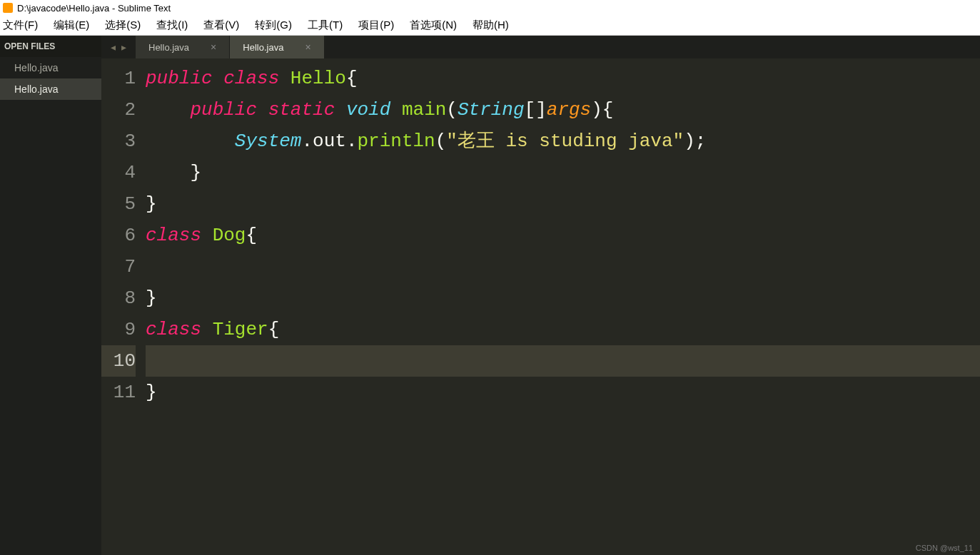  Describe the element at coordinates (123, 26) in the screenshot. I see `menu-item: 选择(S)` at that location.